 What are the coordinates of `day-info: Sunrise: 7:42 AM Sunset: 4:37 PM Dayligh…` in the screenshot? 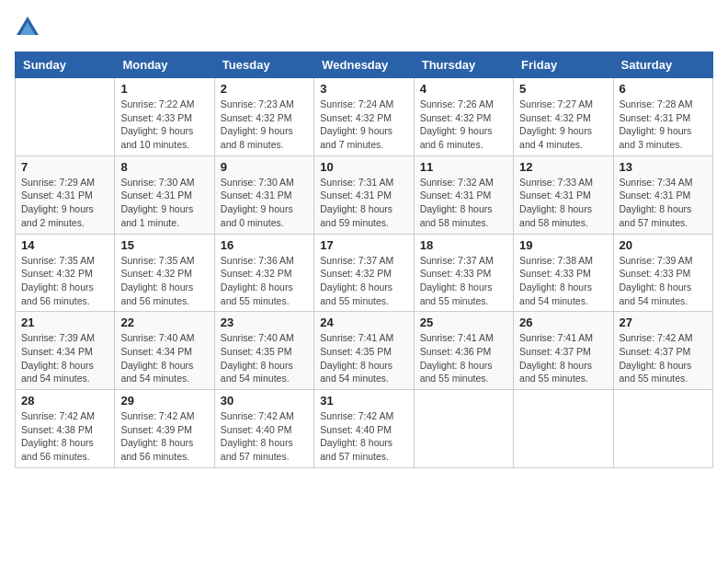 It's located at (664, 359).